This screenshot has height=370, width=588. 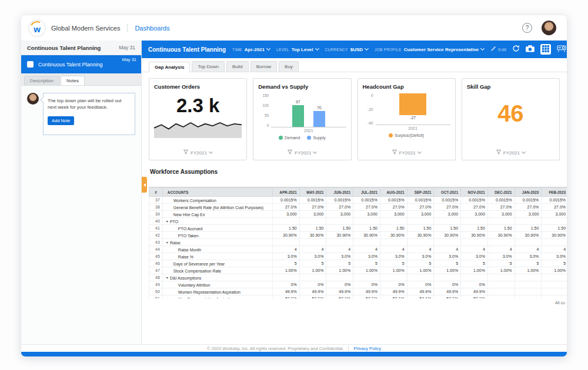 I want to click on period-selector: FY2021, so click(x=302, y=152).